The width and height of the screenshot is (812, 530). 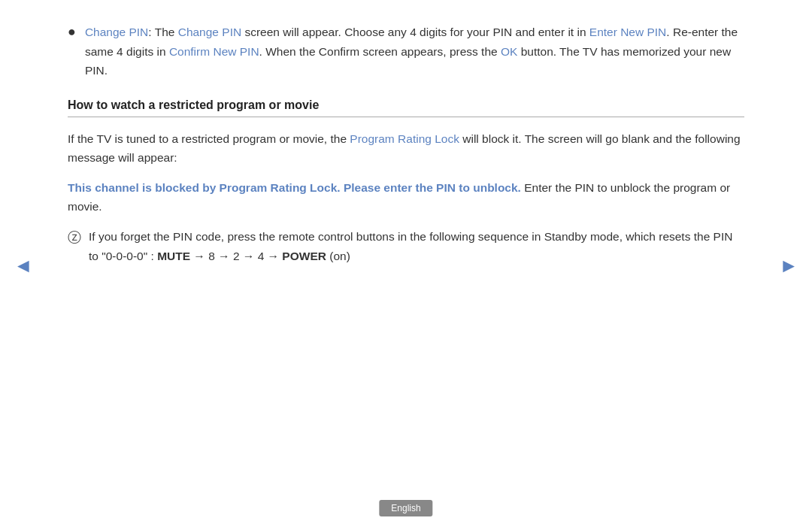 I want to click on note-text: If you forget the PIN code, press the re…, so click(x=417, y=247).